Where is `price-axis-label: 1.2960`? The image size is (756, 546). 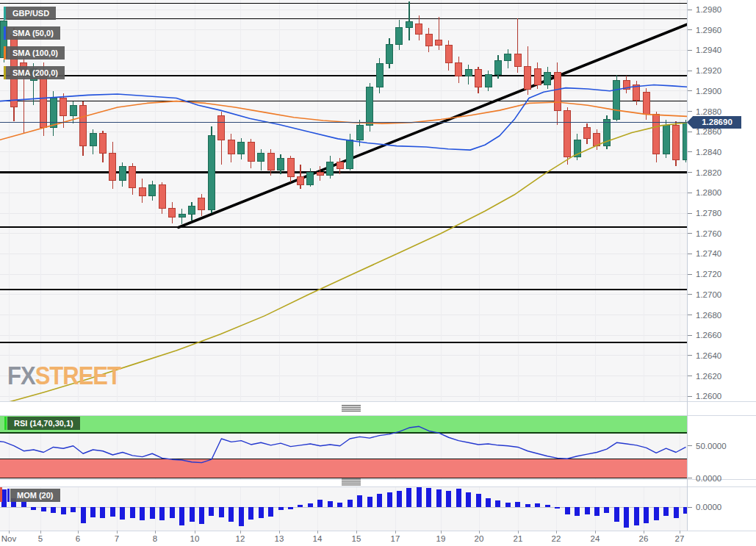 price-axis-label: 1.2960 is located at coordinates (708, 30).